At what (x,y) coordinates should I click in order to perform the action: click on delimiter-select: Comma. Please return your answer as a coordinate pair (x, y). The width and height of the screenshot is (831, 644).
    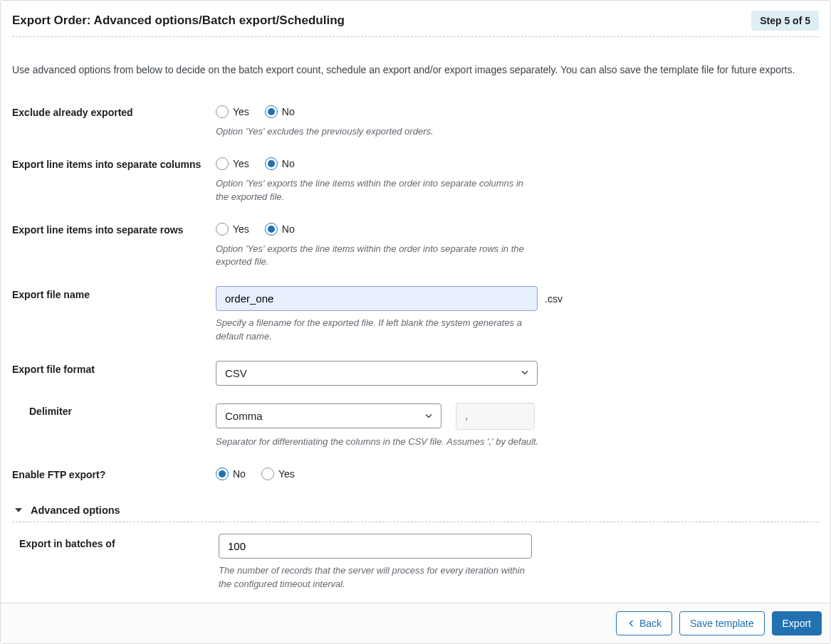
    Looking at the image, I should click on (329, 416).